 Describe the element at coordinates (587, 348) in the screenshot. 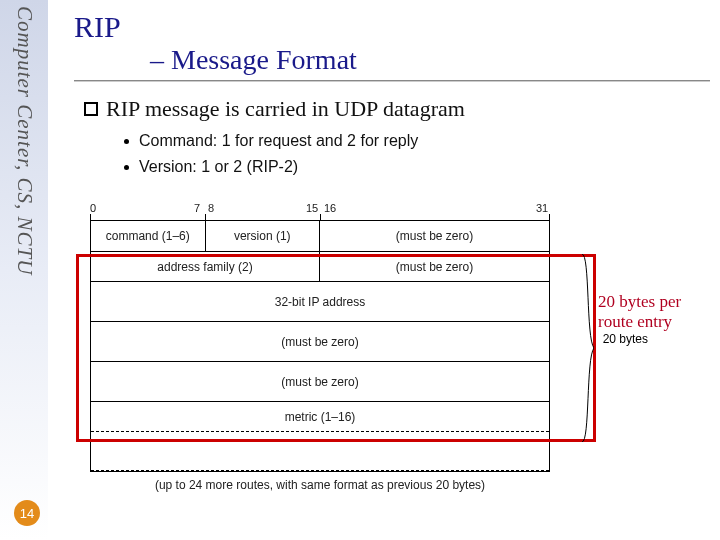

I see `brace-icon` at that location.